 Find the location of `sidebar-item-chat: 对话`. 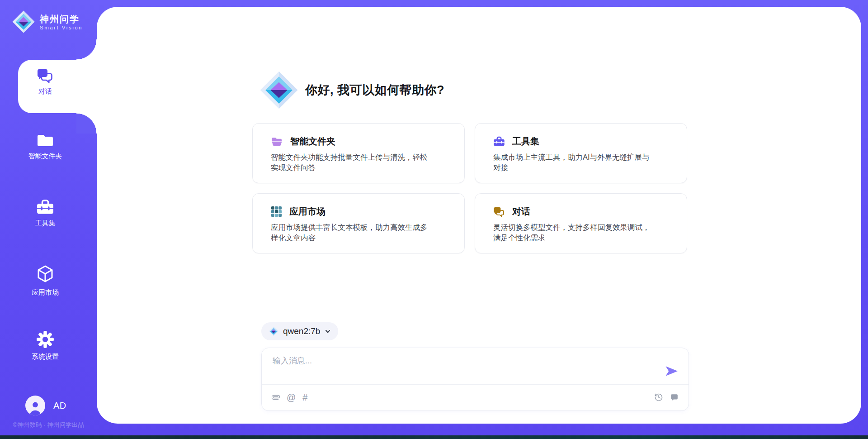

sidebar-item-chat: 对话 is located at coordinates (45, 82).